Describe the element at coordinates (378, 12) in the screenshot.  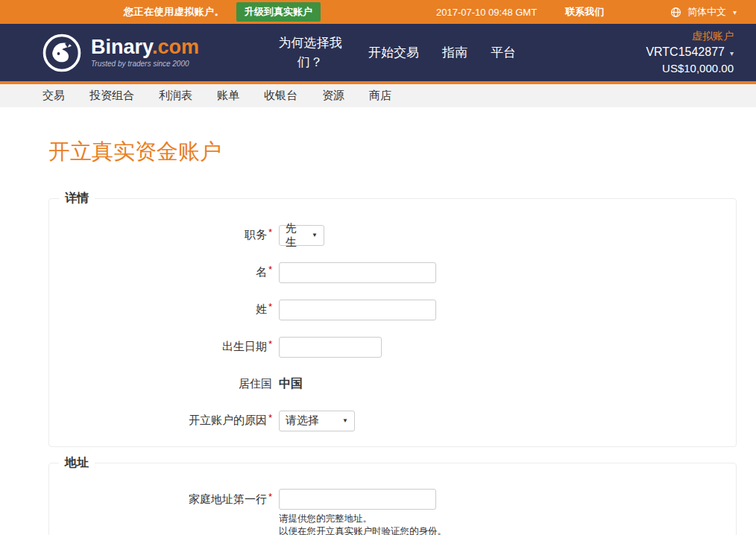
I see `top-notification-bar: 您正在使用虚拟账户。 升级到真实账户 2017-07-10 09:48 GMT …` at that location.